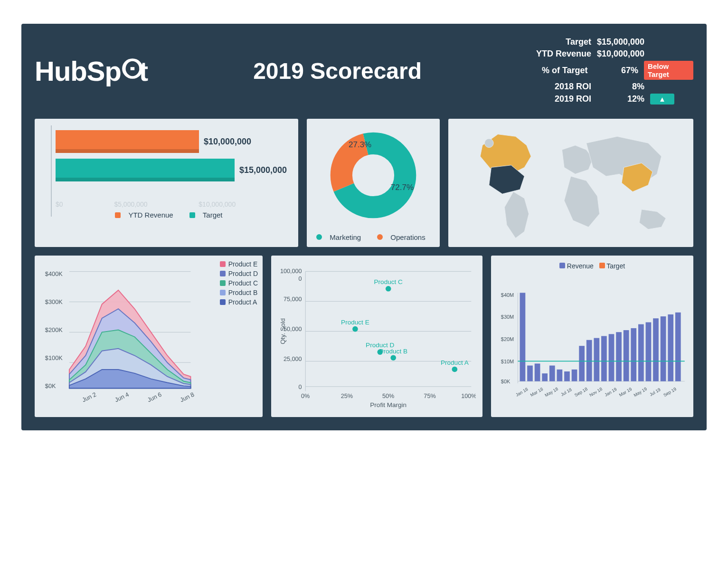 This screenshot has height=570, width=728. Describe the element at coordinates (364, 71) in the screenshot. I see `dashboard-header: HubSpⵙt 2019 Scorecard Target $15,000,00…` at that location.